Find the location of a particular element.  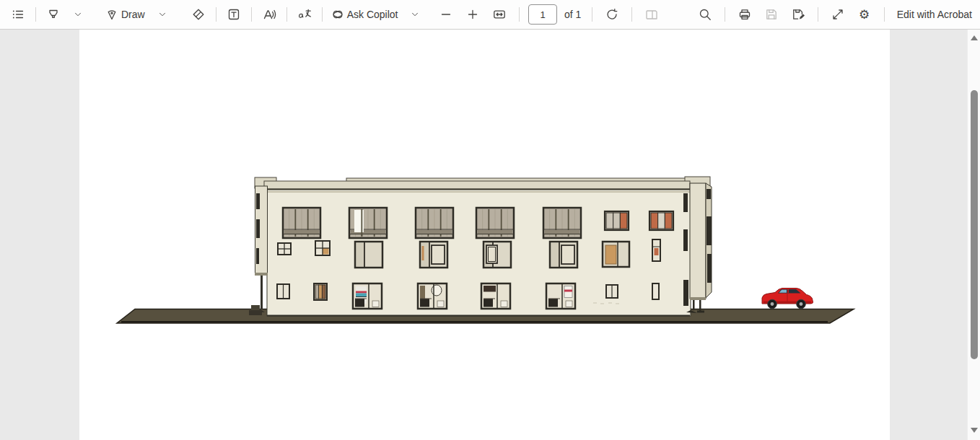

rotate-button is located at coordinates (612, 14).